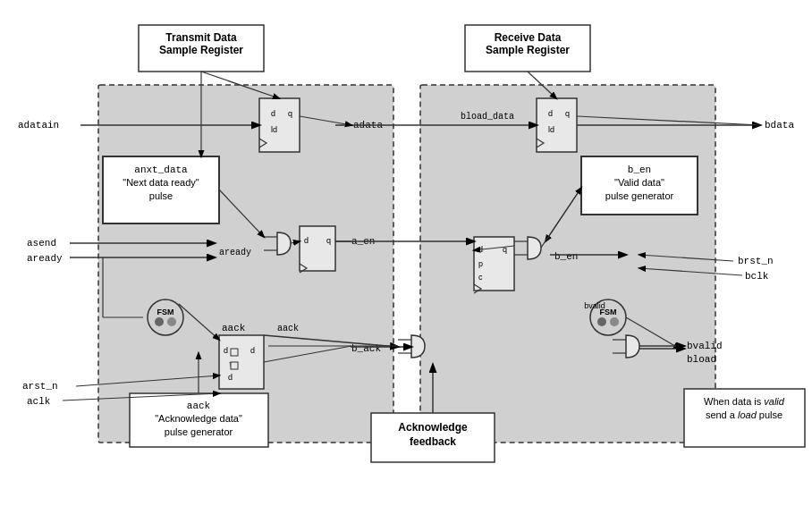 This screenshot has width=812, height=506. Describe the element at coordinates (756, 261) in the screenshot. I see `svg-text: brst_n` at that location.